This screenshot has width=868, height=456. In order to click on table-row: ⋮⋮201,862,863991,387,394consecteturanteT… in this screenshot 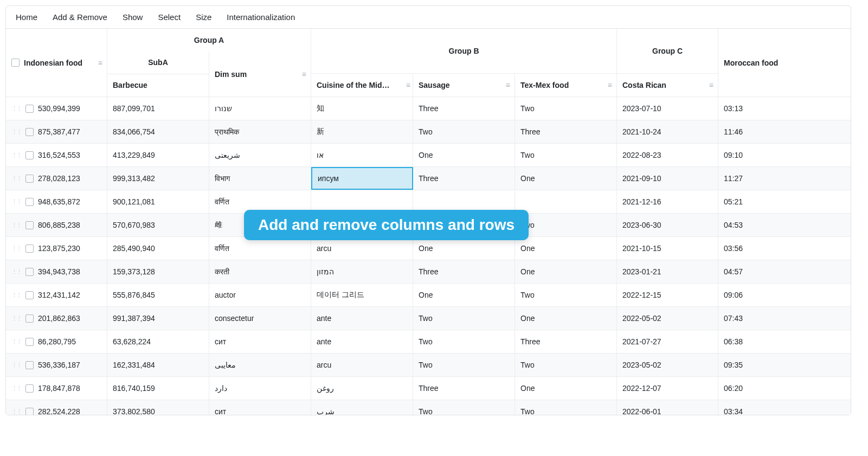, I will do `click(428, 319)`.